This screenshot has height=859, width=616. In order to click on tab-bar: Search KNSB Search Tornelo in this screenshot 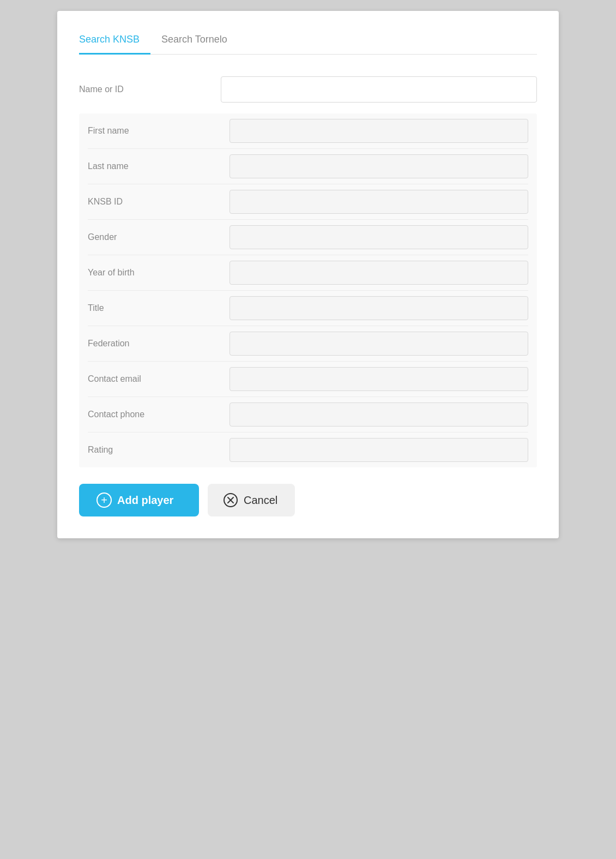, I will do `click(308, 41)`.